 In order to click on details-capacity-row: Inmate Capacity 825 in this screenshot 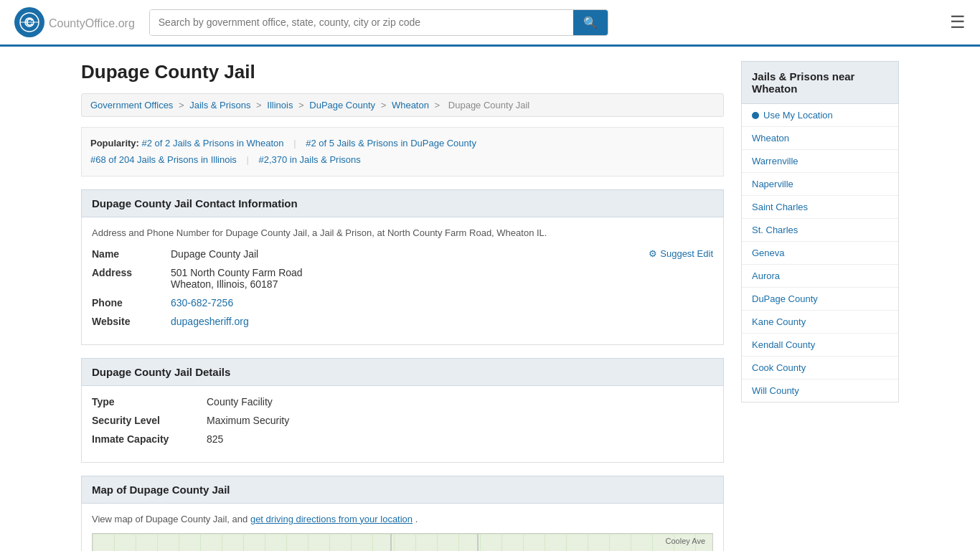, I will do `click(402, 439)`.